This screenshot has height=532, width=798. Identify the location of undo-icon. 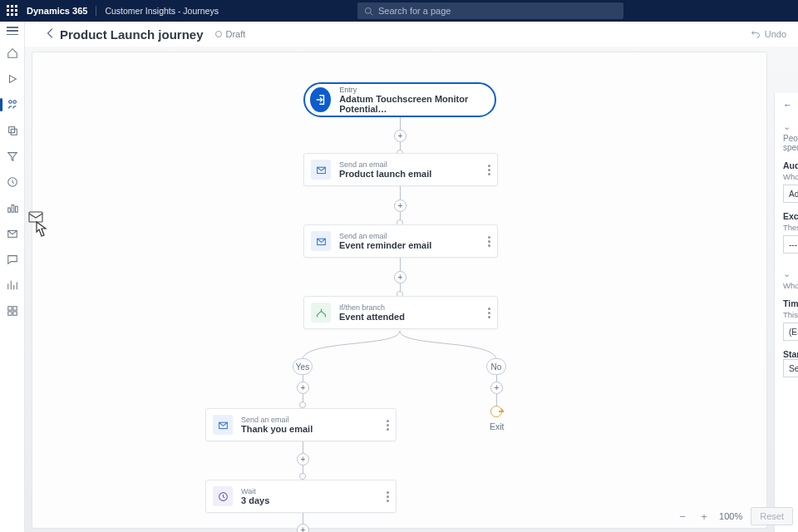
(756, 34).